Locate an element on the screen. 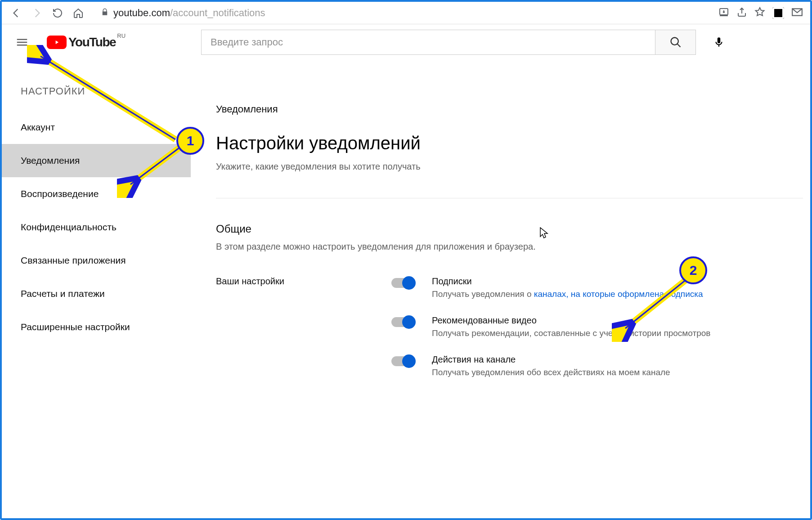 The height and width of the screenshot is (520, 812). sidebar-item-notifications: Уведомления is located at coordinates (96, 161).